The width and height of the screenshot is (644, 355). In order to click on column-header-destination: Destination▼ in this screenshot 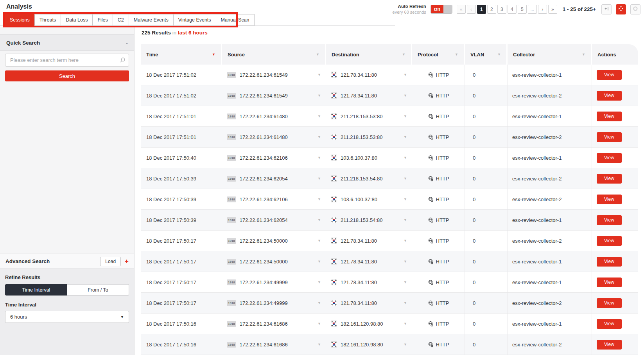, I will do `click(368, 54)`.